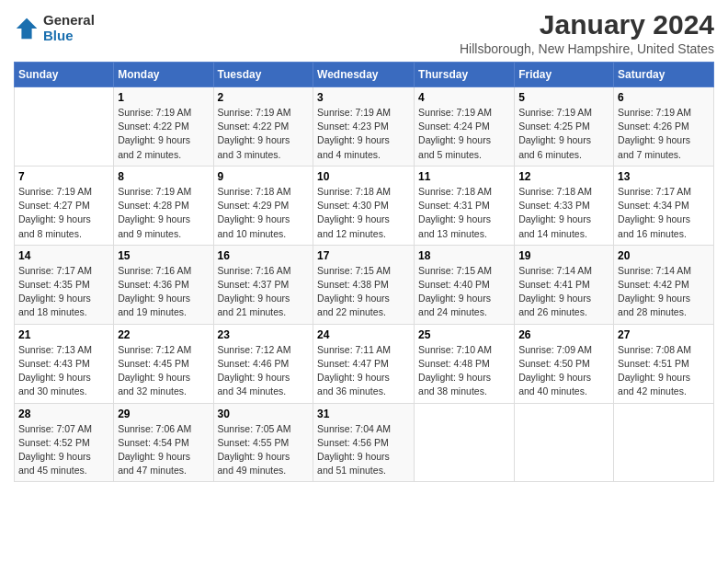 The height and width of the screenshot is (563, 728). Describe the element at coordinates (564, 284) in the screenshot. I see `calendar-cell: 19Sunrise: 7:14 AMSunset: 4:41 PMDayligh…` at that location.